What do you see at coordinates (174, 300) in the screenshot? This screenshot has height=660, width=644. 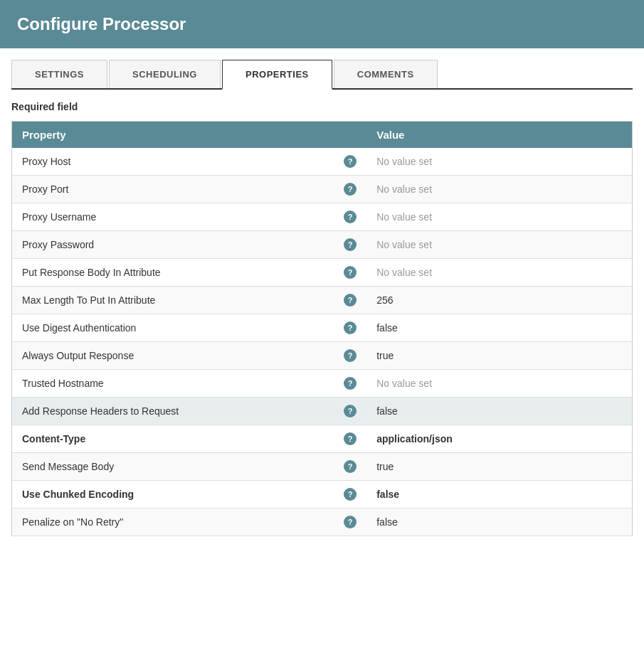 I see `property-name: Max Length To Put In Attribute` at bounding box center [174, 300].